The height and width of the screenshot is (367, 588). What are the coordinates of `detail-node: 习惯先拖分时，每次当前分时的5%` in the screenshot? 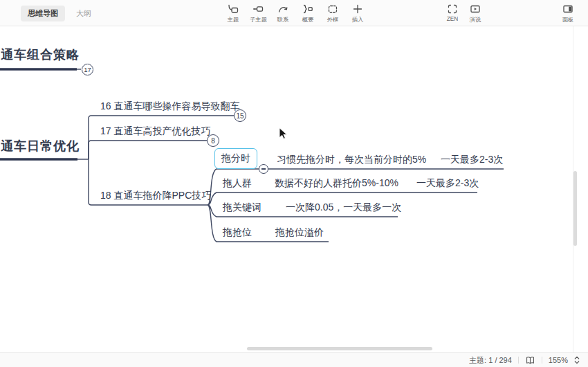 It's located at (351, 160).